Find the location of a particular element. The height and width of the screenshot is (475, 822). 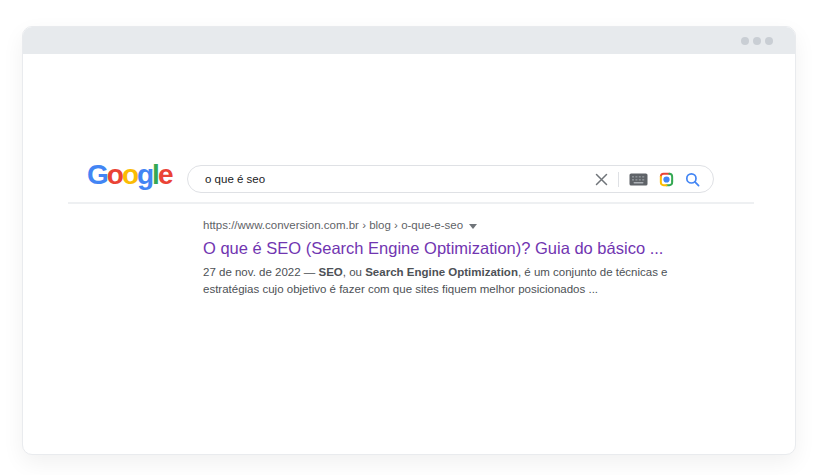

snippet-text: , é um conjunto de técnicas e is located at coordinates (593, 272).